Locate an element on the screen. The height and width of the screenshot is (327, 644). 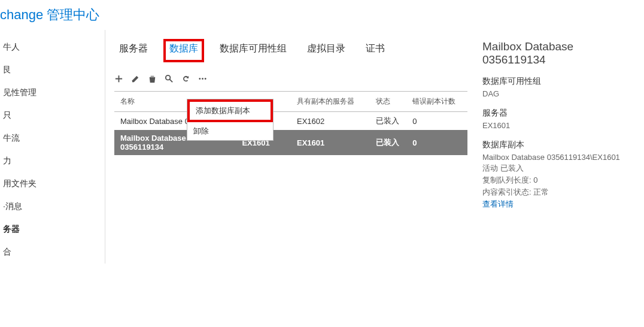
add-icon is located at coordinates (119, 80).